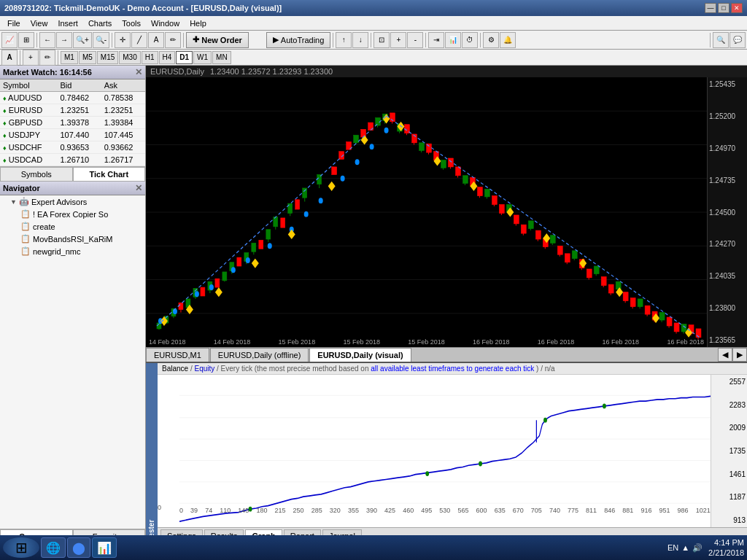 Image resolution: width=747 pixels, height=560 pixels. I want to click on tester-label: Tester, so click(152, 454).